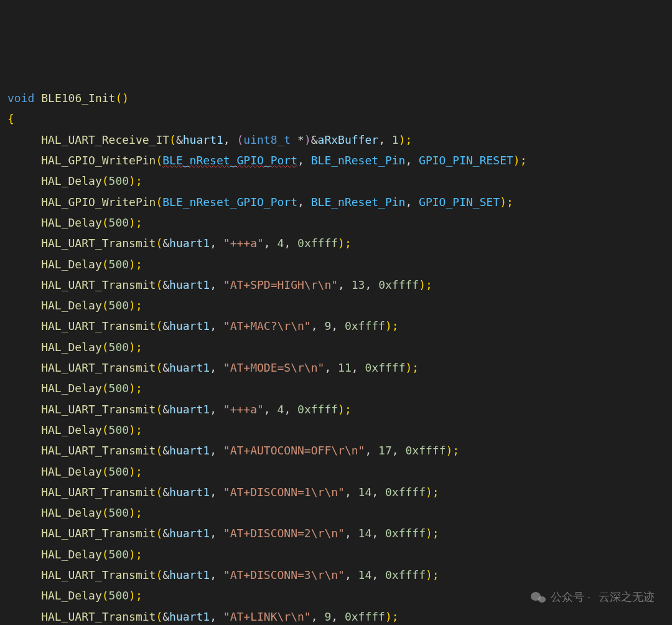 Image resolution: width=672 pixels, height=625 pixels. I want to click on function-name: BLE106_Init, so click(78, 98).